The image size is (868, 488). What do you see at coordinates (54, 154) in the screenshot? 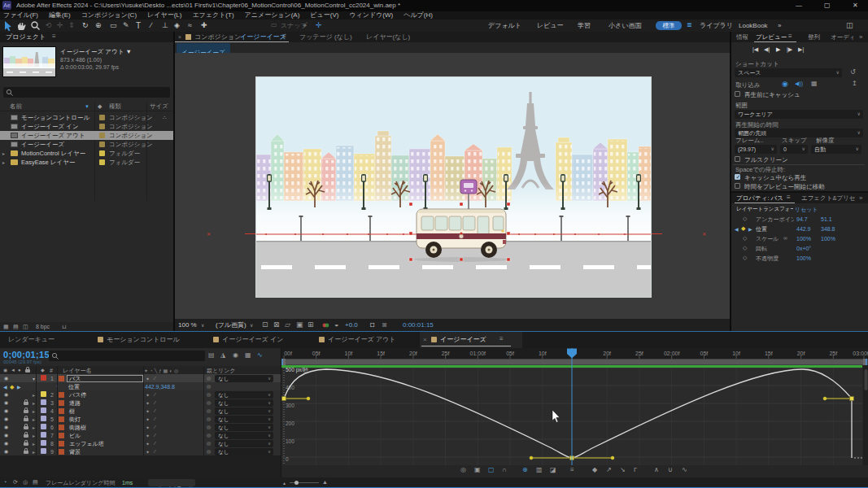
I see `item-name: MotionControl レイヤー` at bounding box center [54, 154].